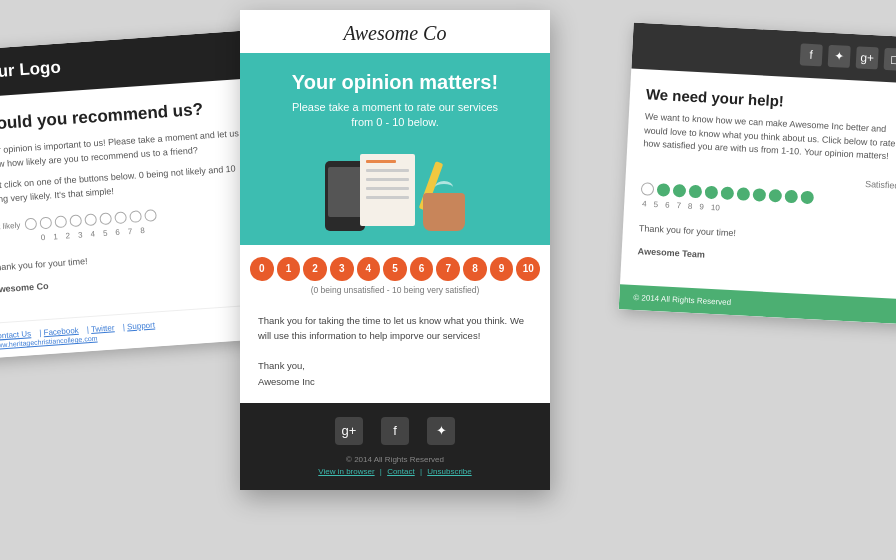 Image resolution: width=896 pixels, height=560 pixels. Describe the element at coordinates (441, 431) in the screenshot. I see `twitter-icon: ✦` at that location.